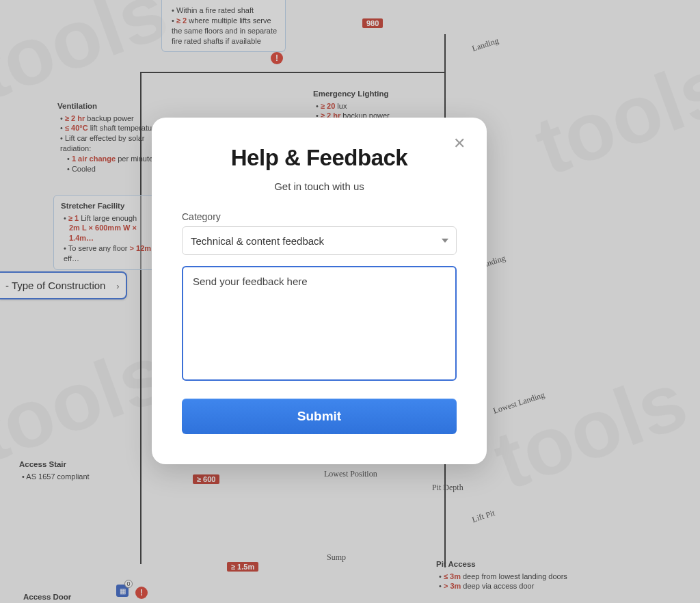  What do you see at coordinates (336, 558) in the screenshot?
I see `label-sump: Sump` at bounding box center [336, 558].